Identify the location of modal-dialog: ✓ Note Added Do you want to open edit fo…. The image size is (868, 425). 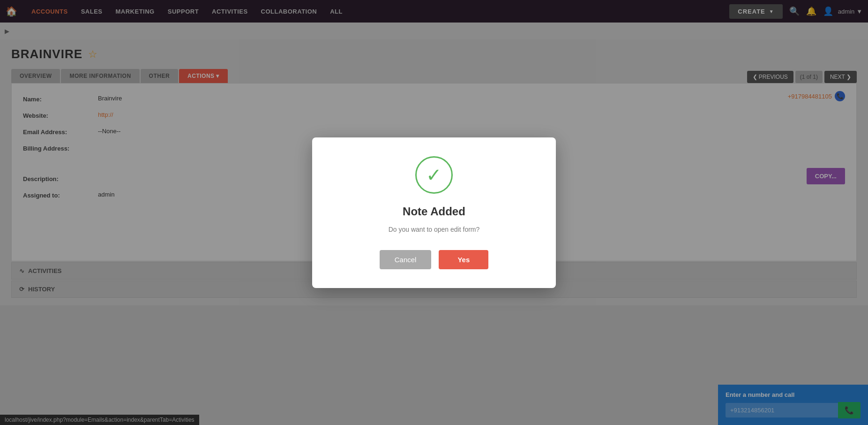
(434, 213).